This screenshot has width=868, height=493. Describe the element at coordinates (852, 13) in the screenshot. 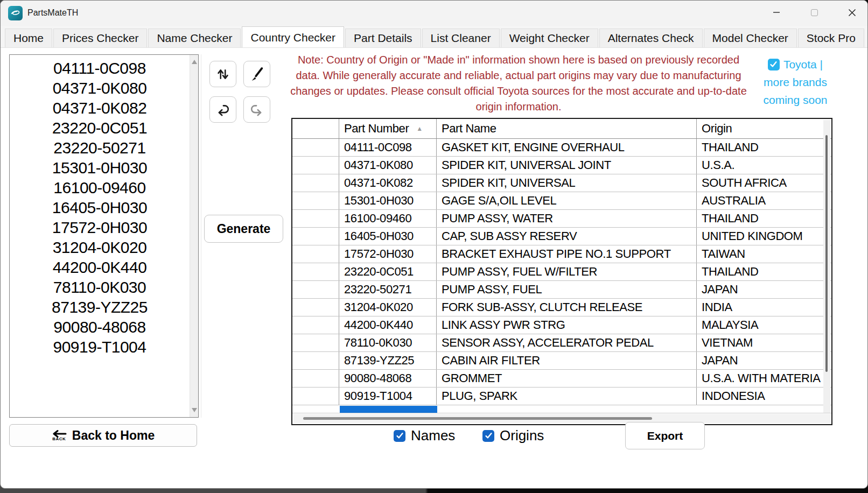

I see `close-icon` at that location.